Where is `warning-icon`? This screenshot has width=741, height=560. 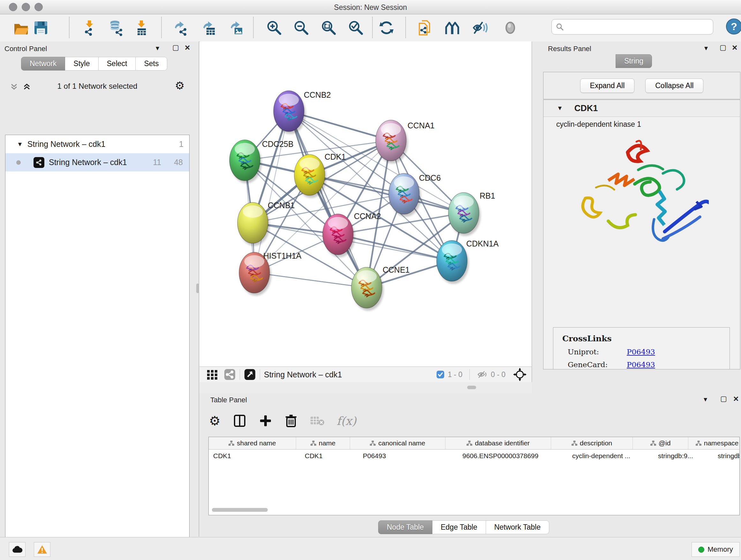
warning-icon is located at coordinates (42, 550).